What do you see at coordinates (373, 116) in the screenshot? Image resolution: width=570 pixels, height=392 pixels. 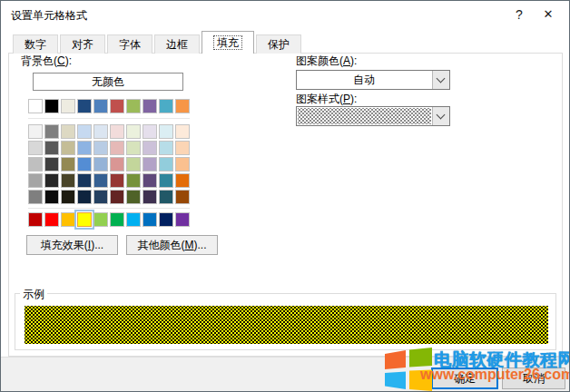 I see `pattern-style-dropdown` at bounding box center [373, 116].